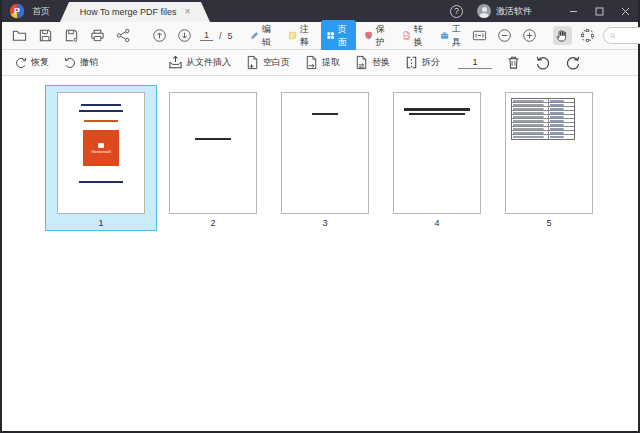 The width and height of the screenshot is (640, 433). Describe the element at coordinates (543, 119) in the screenshot. I see `mini-table` at that location.